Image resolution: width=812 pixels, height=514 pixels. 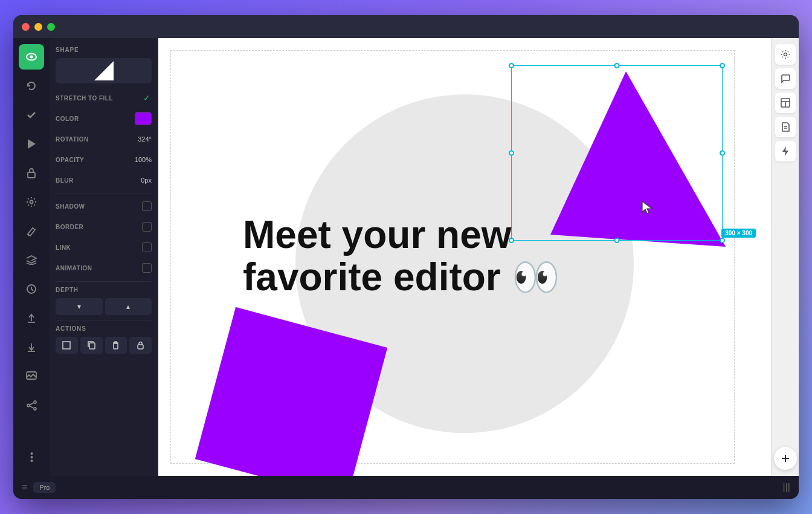 I want to click on triangle-svg, so click(x=641, y=168).